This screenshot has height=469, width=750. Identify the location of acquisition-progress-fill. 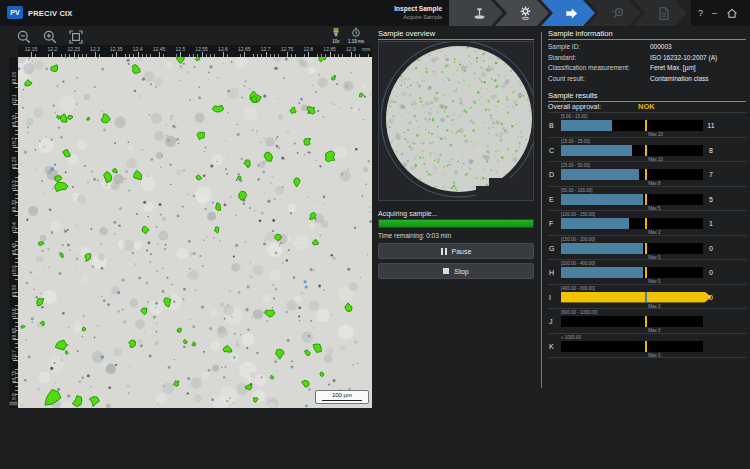
(456, 224).